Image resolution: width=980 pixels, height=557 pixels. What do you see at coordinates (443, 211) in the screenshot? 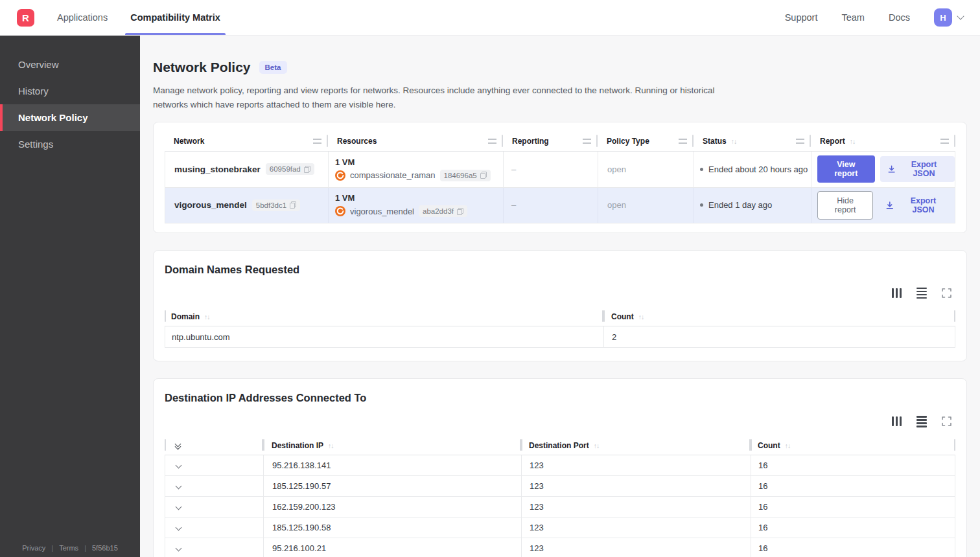
I see `vm-hash-badge: aba2dd3f` at bounding box center [443, 211].